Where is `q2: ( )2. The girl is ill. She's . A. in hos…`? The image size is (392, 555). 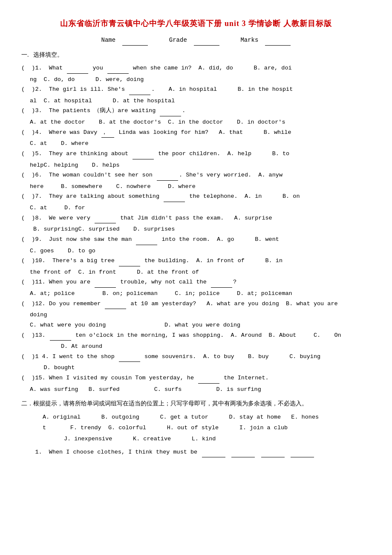 q2: ( )2. The girl is ill. She's . A. in hos… is located at coordinates (196, 90).